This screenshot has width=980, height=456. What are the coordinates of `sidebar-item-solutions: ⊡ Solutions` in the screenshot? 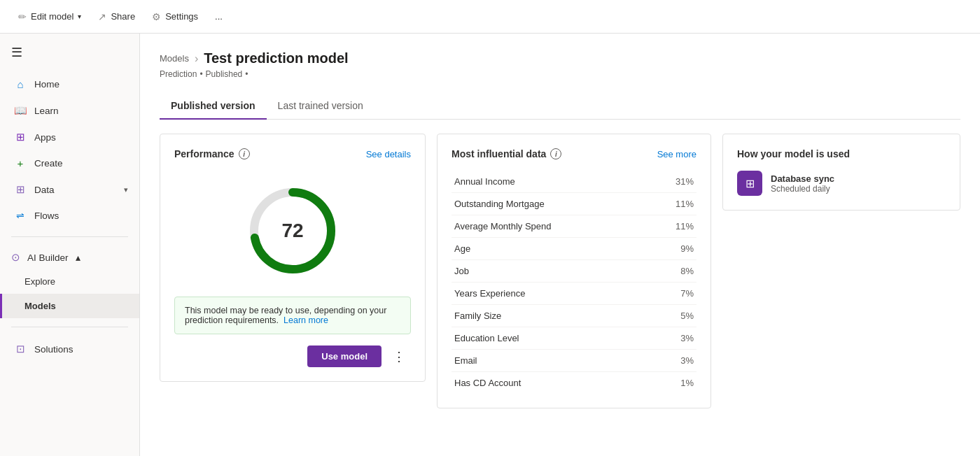 It's located at (70, 349).